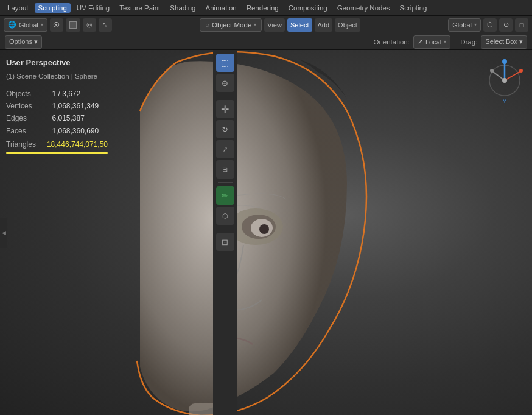 This screenshot has height=415, width=532. Describe the element at coordinates (12, 24) in the screenshot. I see `global-icon: 🌐` at that location.